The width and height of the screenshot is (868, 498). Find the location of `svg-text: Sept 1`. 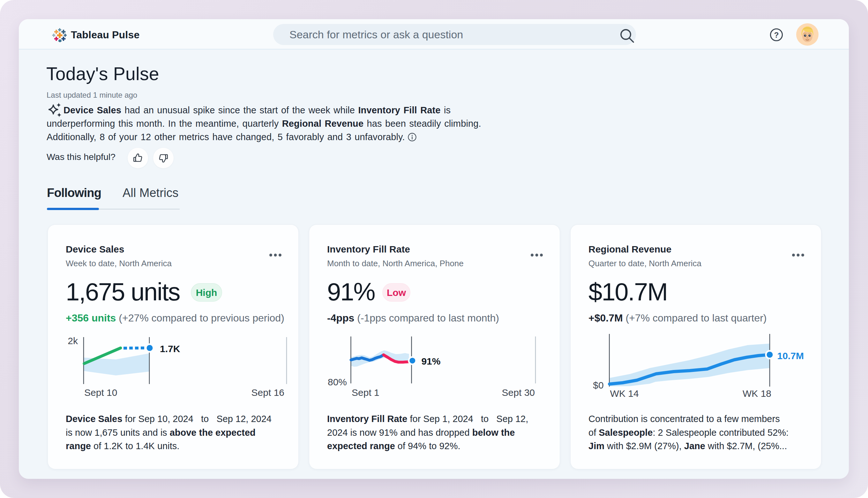

svg-text: Sept 1 is located at coordinates (366, 393).